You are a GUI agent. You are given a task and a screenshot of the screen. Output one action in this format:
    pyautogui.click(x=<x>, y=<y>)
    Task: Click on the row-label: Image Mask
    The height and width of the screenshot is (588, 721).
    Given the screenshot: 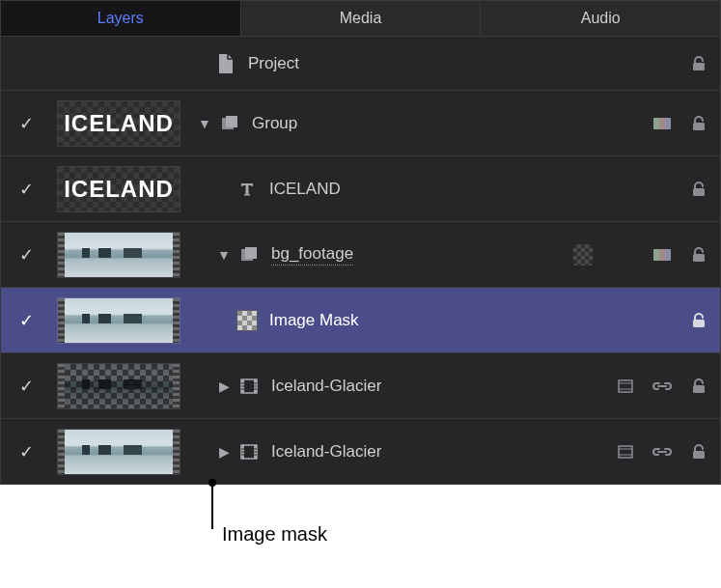 What is the action you would take?
    pyautogui.click(x=315, y=321)
    